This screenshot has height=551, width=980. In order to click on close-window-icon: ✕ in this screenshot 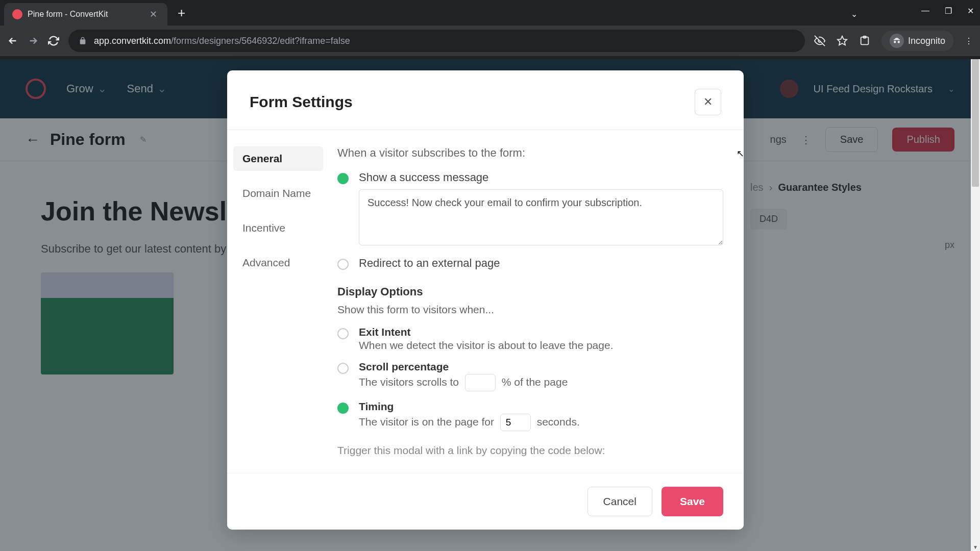, I will do `click(971, 11)`.